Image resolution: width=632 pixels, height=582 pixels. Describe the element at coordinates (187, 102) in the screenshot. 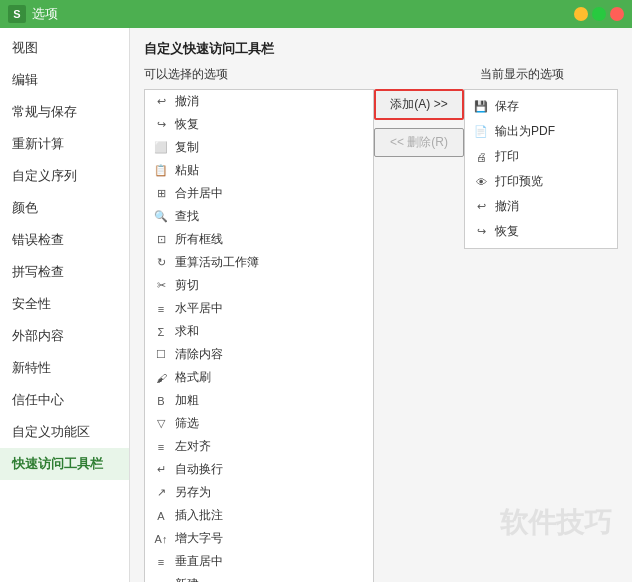

I see `list-item-label: 撤消` at that location.